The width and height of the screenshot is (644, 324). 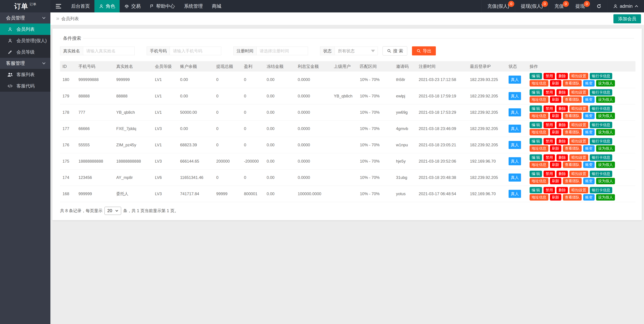 What do you see at coordinates (25, 74) in the screenshot?
I see `sidebar-item-service-list: 客服列表` at bounding box center [25, 74].